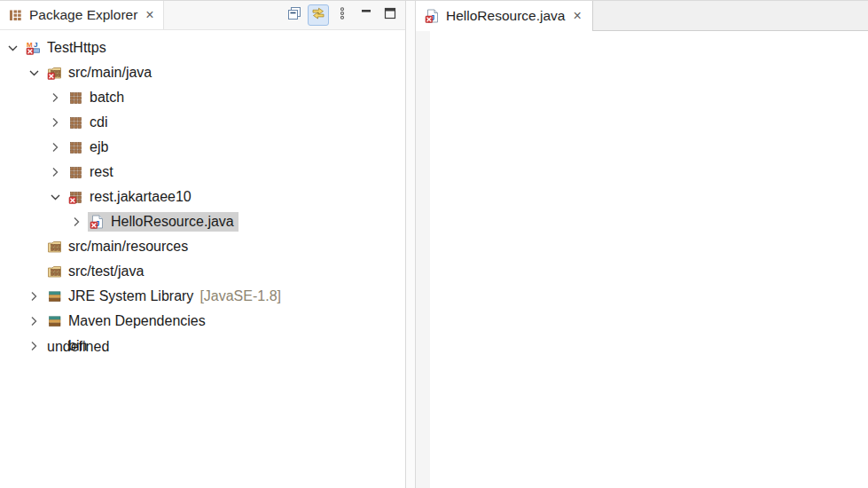 The width and height of the screenshot is (868, 488). Describe the element at coordinates (504, 16) in the screenshot. I see `editor-tab-helloresource: J HelloResource.java ×` at that location.